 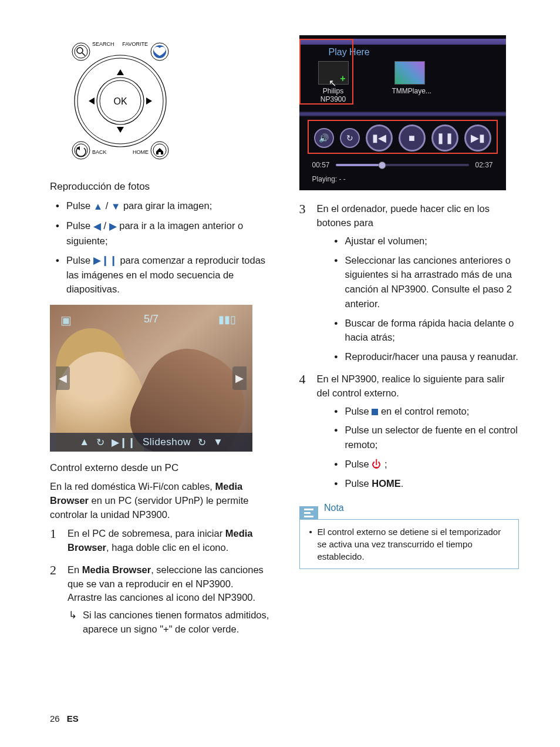 I want to click on svg-text: BACK, so click(x=100, y=152).